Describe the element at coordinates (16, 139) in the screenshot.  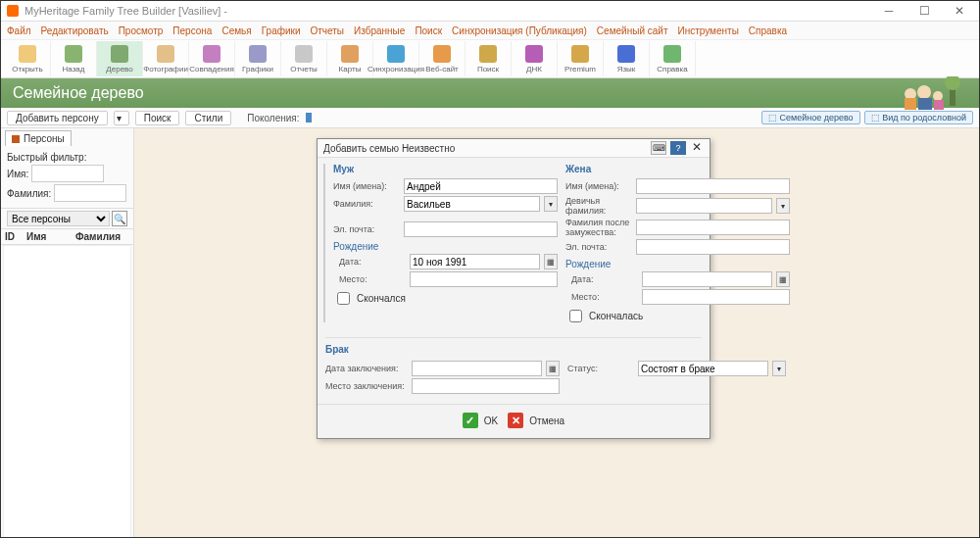
I see `persons-tab-icon` at that location.